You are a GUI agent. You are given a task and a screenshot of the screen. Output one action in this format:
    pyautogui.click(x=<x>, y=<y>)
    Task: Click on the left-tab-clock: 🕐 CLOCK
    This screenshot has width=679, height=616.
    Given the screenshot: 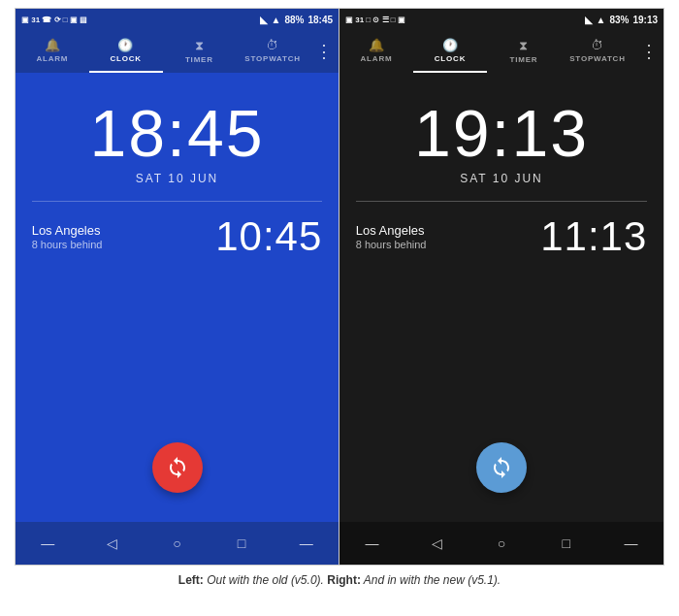 What is the action you would take?
    pyautogui.click(x=126, y=51)
    